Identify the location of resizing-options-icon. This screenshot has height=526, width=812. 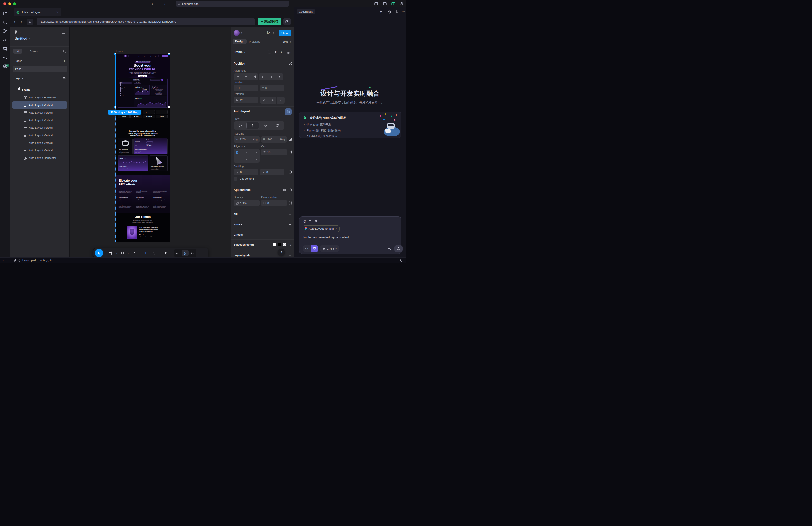
(290, 139).